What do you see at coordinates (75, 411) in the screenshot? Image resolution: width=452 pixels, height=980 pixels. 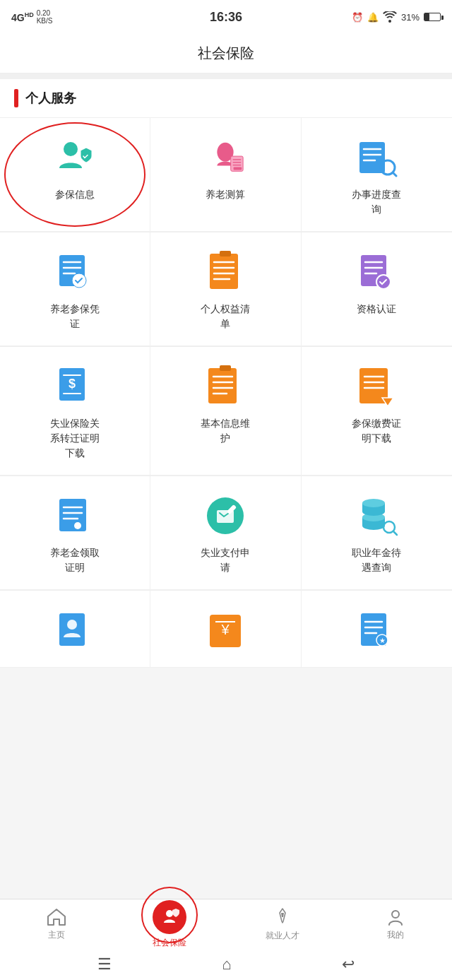 I see `grid-item-shi-ye-zhuan: $ 失业保险关系转迁证明下载` at bounding box center [75, 411].